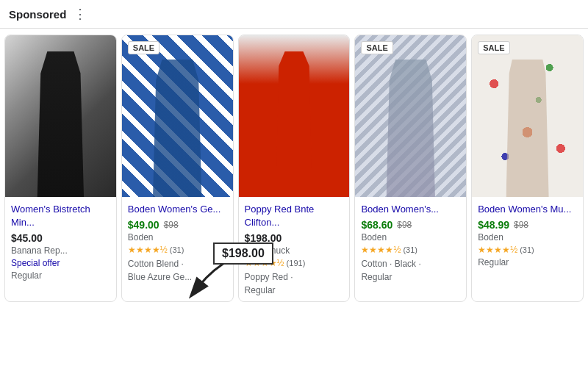 This screenshot has width=588, height=388. I want to click on special-offer: Special offer, so click(60, 263).